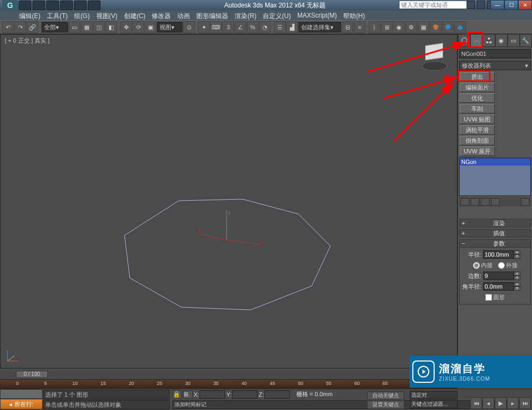 This screenshot has height=410, width=532. Describe the element at coordinates (525, 202) in the screenshot. I see `configure-sets-button` at that location.